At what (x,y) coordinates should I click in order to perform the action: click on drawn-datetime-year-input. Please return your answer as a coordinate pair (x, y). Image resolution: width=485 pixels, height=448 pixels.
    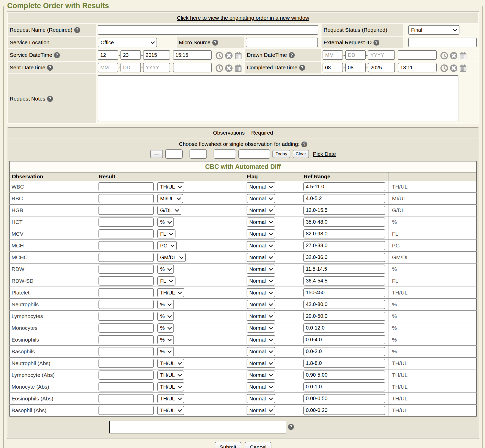
    Looking at the image, I should click on (381, 55).